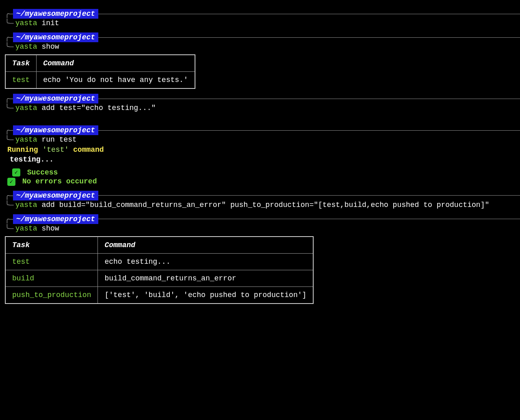 This screenshot has width=520, height=420. Describe the element at coordinates (37, 23) in the screenshot. I see `command-text: yasta init` at that location.